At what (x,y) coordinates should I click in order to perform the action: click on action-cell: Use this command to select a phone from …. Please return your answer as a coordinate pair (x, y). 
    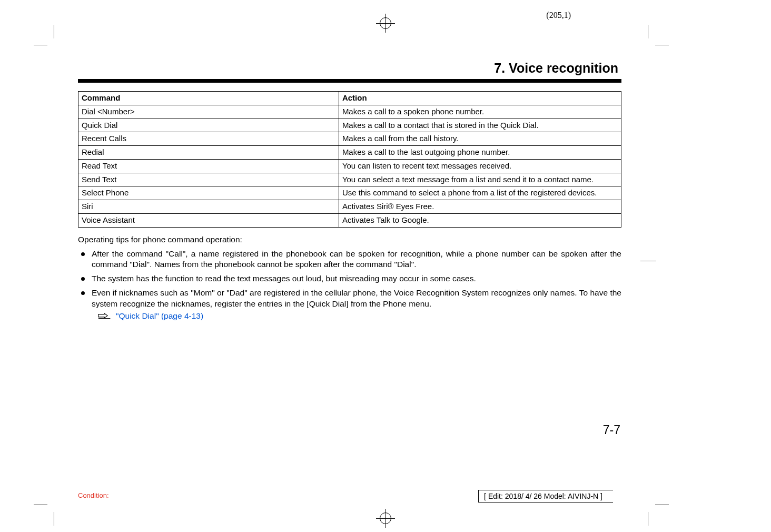
    Looking at the image, I should click on (480, 193).